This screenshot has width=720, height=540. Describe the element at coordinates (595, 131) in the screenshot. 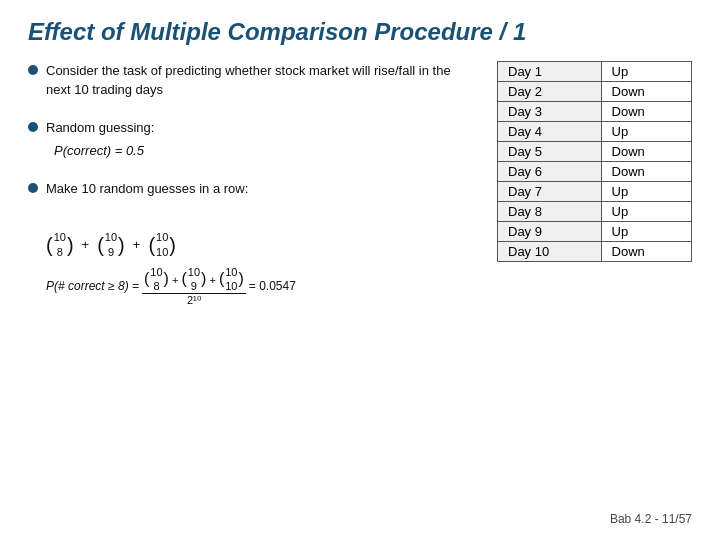

I see `table-row: Day 4Up` at that location.